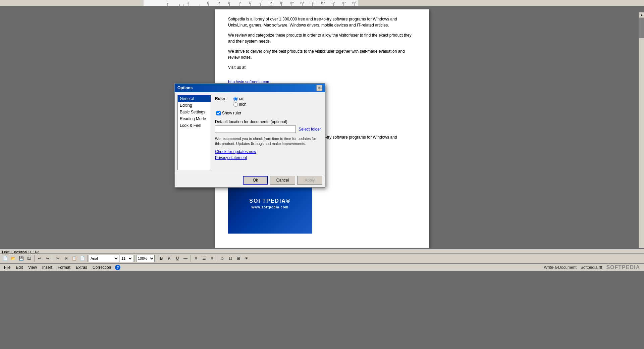 This screenshot has height=349, width=644. Describe the element at coordinates (219, 113) in the screenshot. I see `show-ruler-checkbox` at that location.